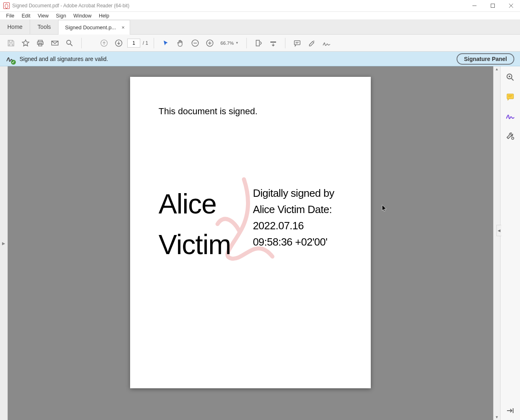  What do you see at coordinates (510, 243) in the screenshot?
I see `right-tools-pane: ◀` at bounding box center [510, 243].